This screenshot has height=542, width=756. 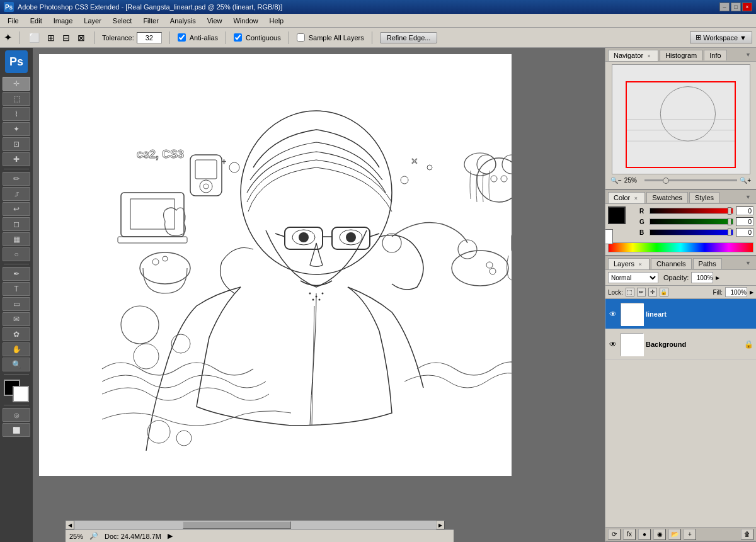 What do you see at coordinates (666, 181) in the screenshot?
I see `navigator-zoom-thumb` at bounding box center [666, 181].